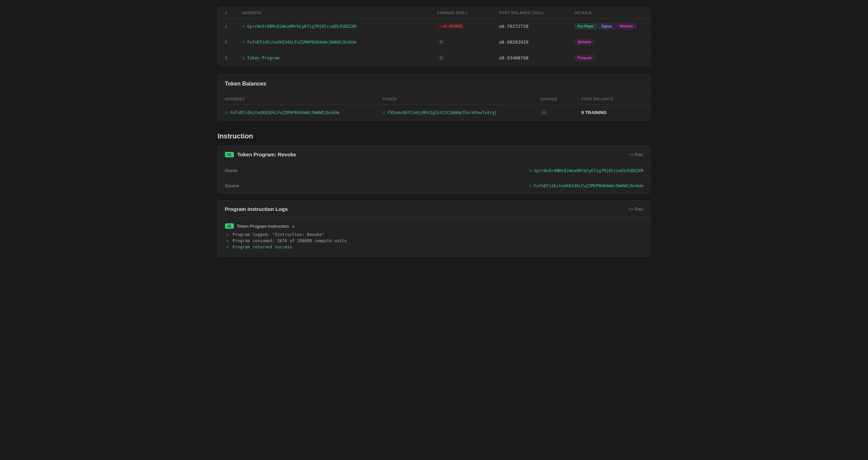  I want to click on token-table-row: ⧉ FufnDfidkitedX83dkLFuZ2MhP8kKdm6c5W4W5…, so click(434, 113).